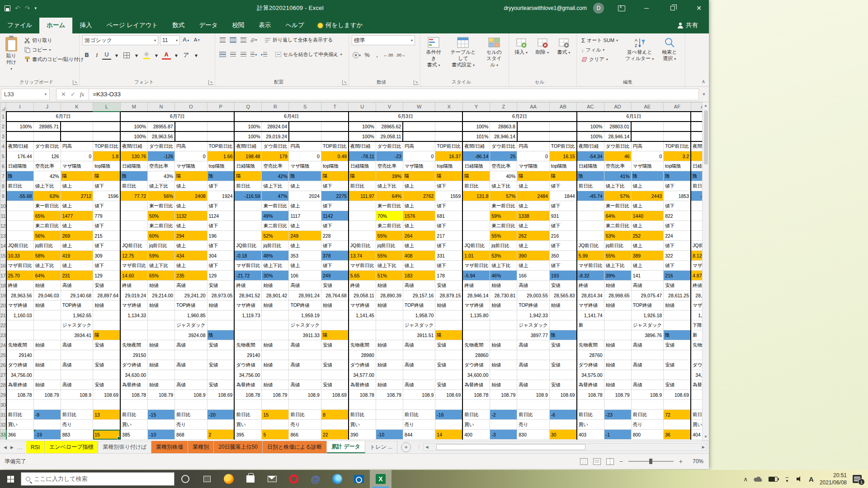 The image size is (868, 488). Describe the element at coordinates (248, 226) in the screenshot. I see `cell-Q12` at that location.